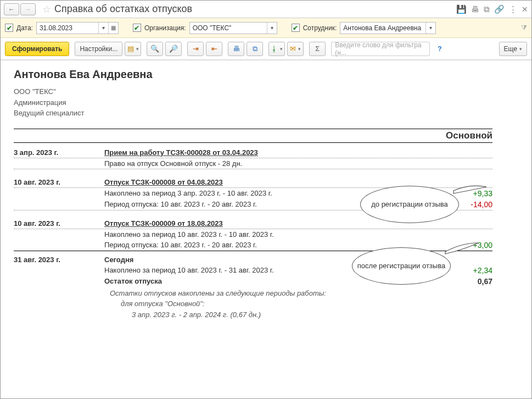 This screenshot has width=532, height=399. Describe the element at coordinates (165, 28) in the screenshot. I see `org-label: Организация:` at that location.